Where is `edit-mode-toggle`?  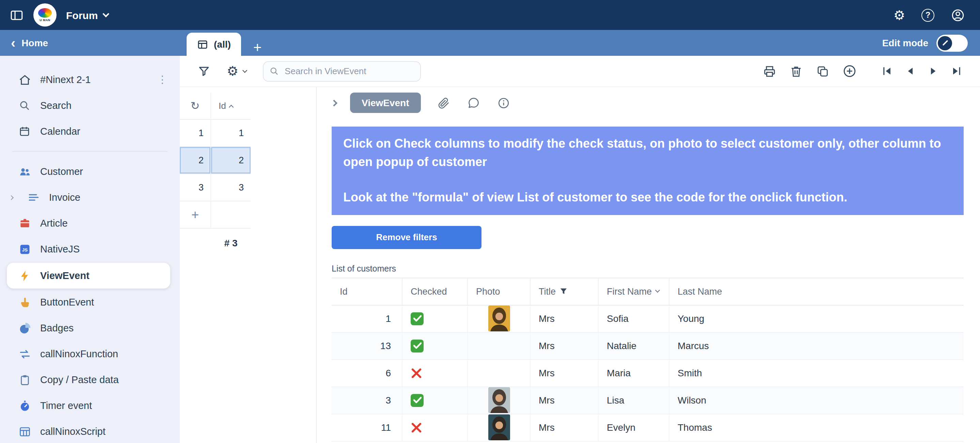 edit-mode-toggle is located at coordinates (952, 43).